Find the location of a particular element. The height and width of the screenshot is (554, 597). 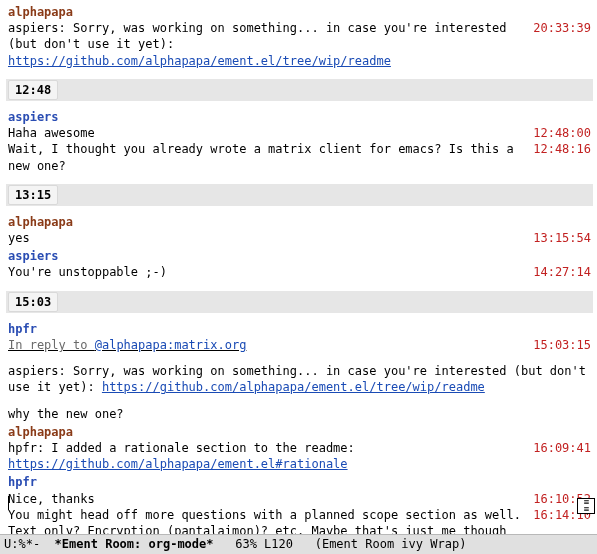

modeline-info: 63% L120 (Ement Room ivy Wrap) is located at coordinates (340, 544).